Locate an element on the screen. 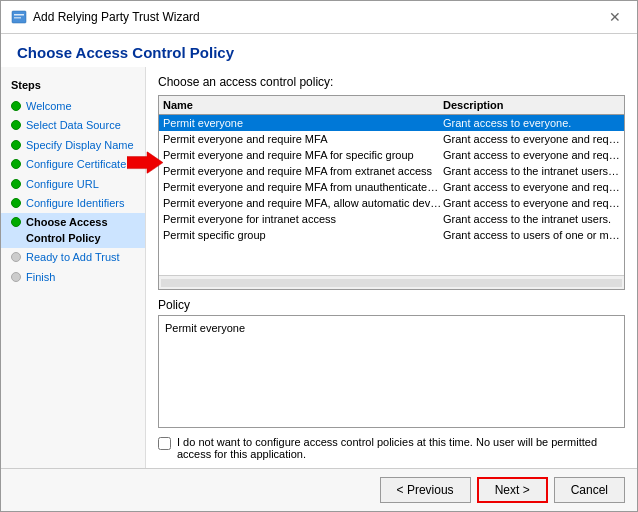  next-button: Next > is located at coordinates (512, 490).